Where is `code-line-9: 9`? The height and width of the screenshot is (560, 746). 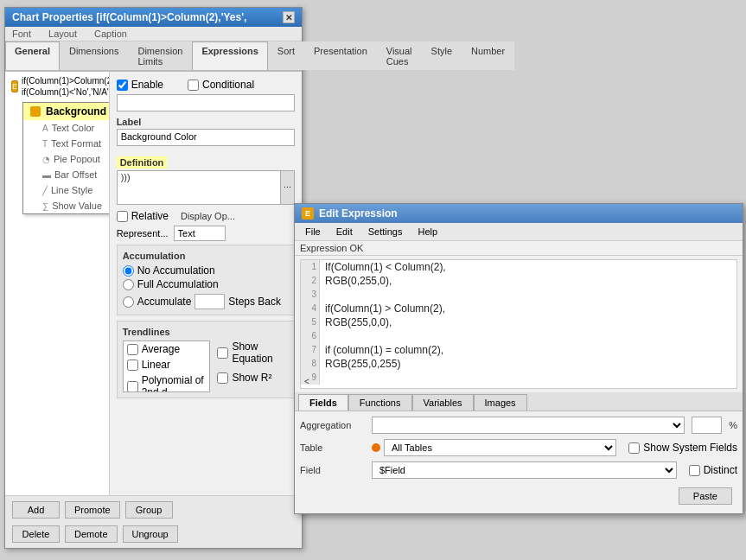 code-line-9: 9 is located at coordinates (519, 378).